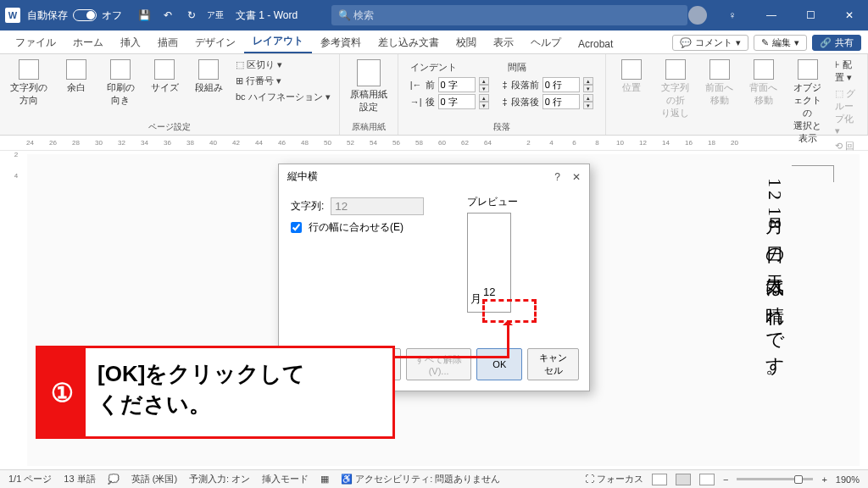 This screenshot has height=488, width=868. Describe the element at coordinates (344, 15) in the screenshot. I see `search-icon: 🔍` at that location.